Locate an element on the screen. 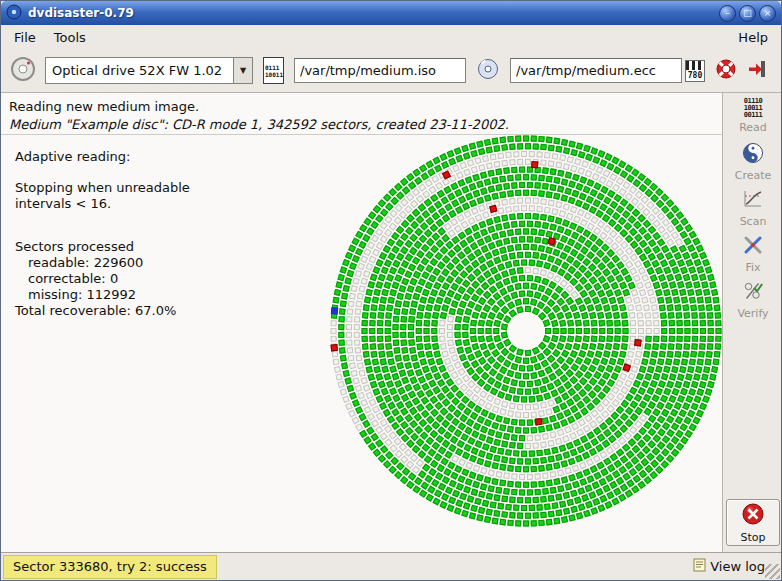  fix-button-label: Fix is located at coordinates (752, 268).